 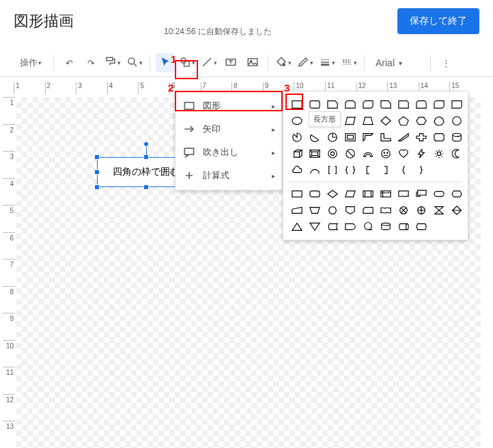 I want to click on shape-donut, so click(x=333, y=154).